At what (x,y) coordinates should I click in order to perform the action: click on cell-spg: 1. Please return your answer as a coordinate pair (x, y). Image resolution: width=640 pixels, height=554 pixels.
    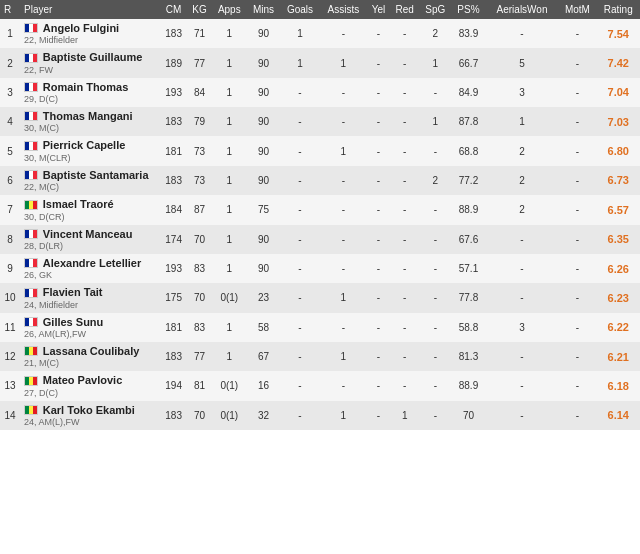
    Looking at the image, I should click on (436, 62).